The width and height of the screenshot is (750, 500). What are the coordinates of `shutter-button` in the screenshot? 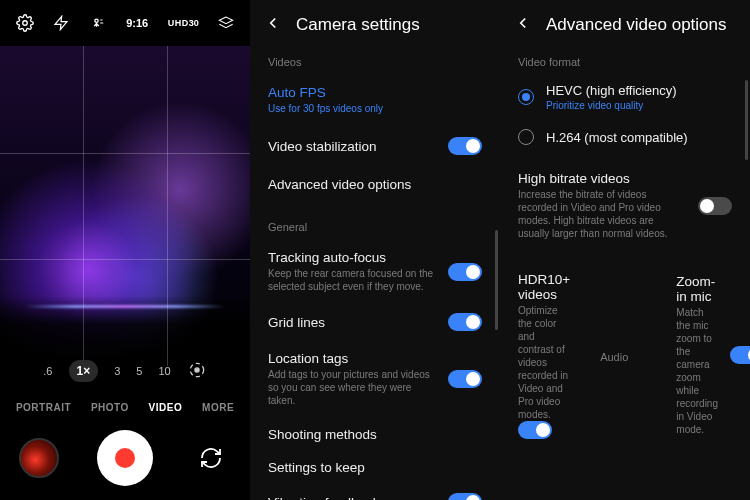 It's located at (125, 458).